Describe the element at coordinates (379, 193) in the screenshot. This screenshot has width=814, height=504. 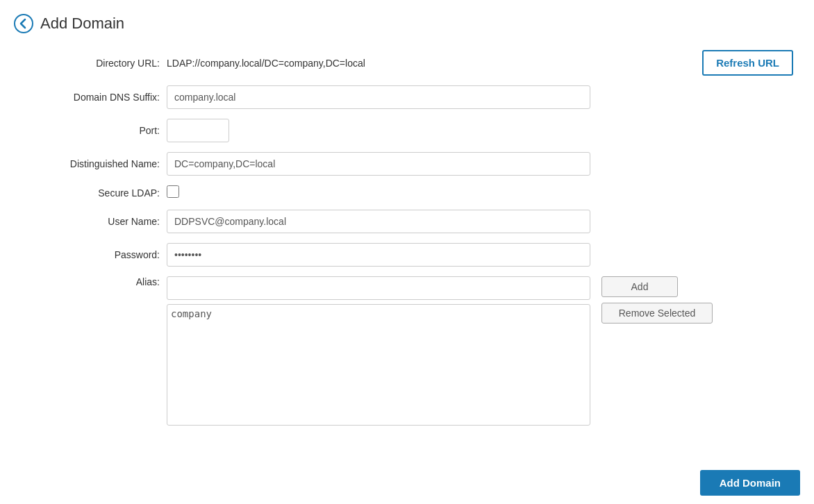
I see `secure-ldap-field` at that location.